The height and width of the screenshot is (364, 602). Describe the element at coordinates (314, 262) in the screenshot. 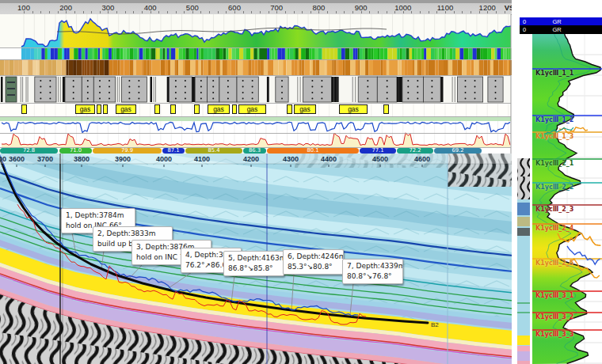

I see `depth-annotation: 6, Depth:4246m85.3°↘80.8°` at that location.